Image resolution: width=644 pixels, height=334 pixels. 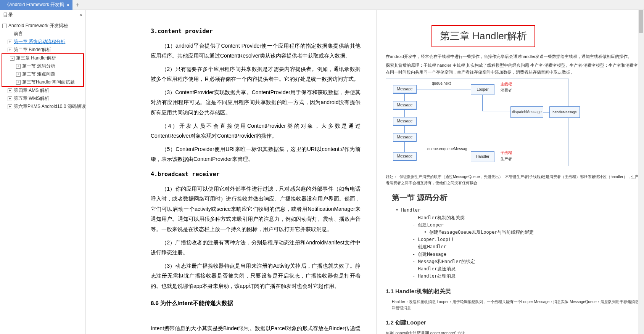 What do you see at coordinates (43, 74) in the screenshot?
I see `tree-item-6: +第二节 难点问题` at bounding box center [43, 74].